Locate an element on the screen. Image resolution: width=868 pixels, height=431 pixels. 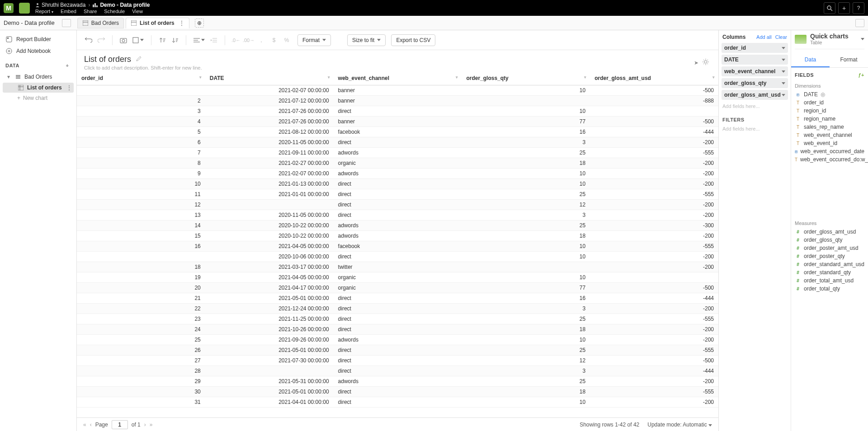
currency-button: $ is located at coordinates (274, 40).